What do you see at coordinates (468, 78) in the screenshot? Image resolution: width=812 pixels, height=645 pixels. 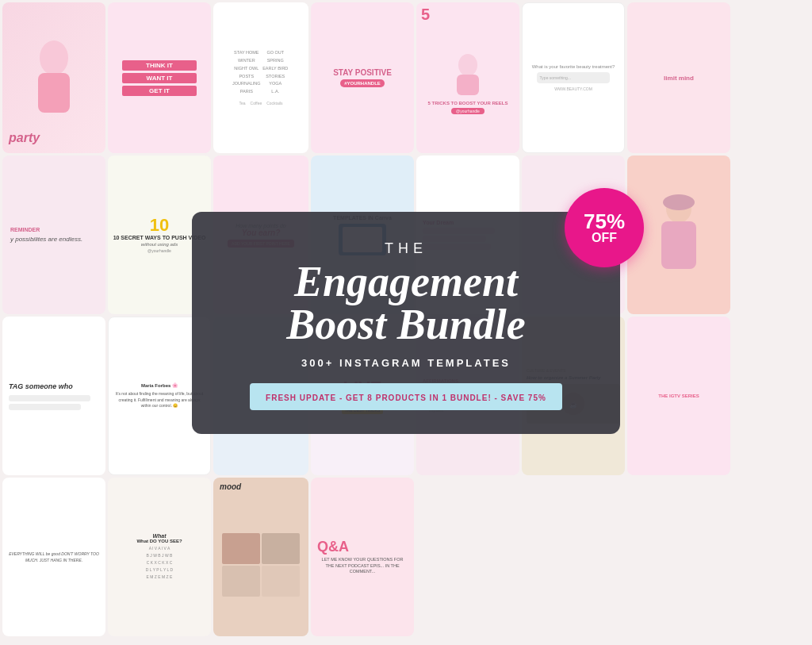 I see `card-tricks-boost: 5 5 TRICKS TO BOOST YOUR REELS @yourhand…` at bounding box center [468, 78].